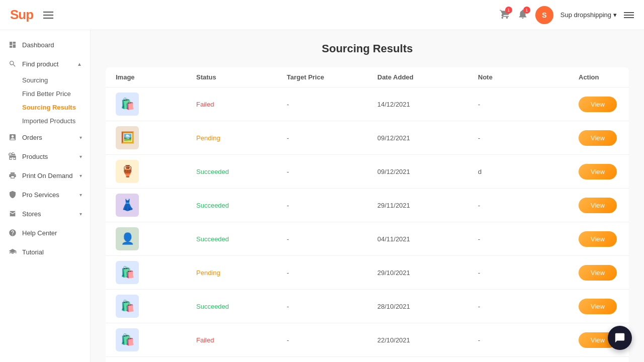 This screenshot has height=362, width=644. What do you see at coordinates (41, 195) in the screenshot?
I see `sidebar-item-pro-services-label: Pro Services` at bounding box center [41, 195].